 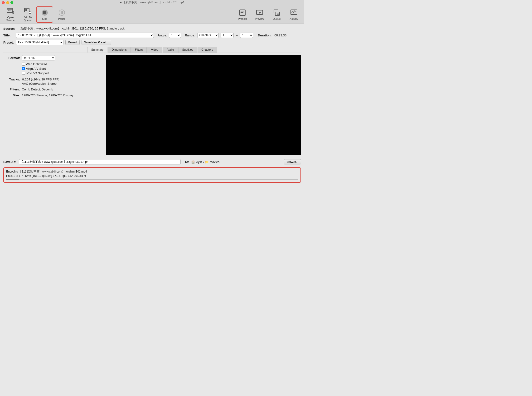 What do you see at coordinates (247, 35) in the screenshot?
I see `range-to-select: 1` at bounding box center [247, 35].